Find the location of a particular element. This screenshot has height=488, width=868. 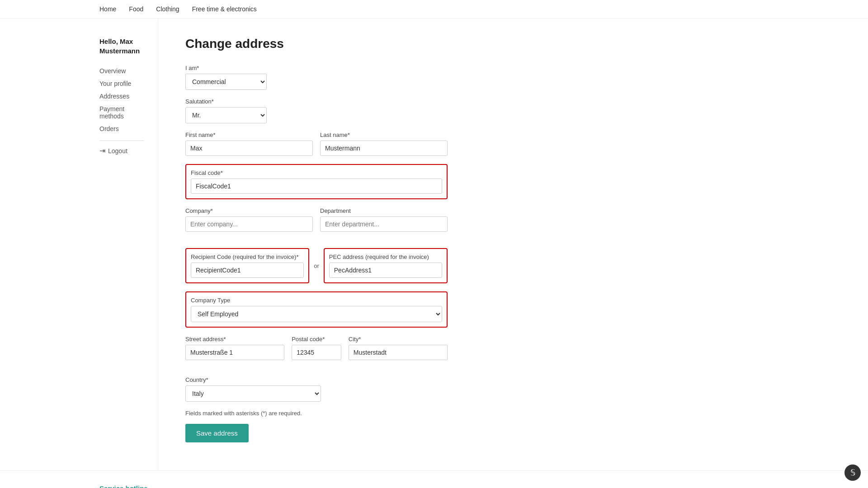

recipient-code-input is located at coordinates (247, 270).